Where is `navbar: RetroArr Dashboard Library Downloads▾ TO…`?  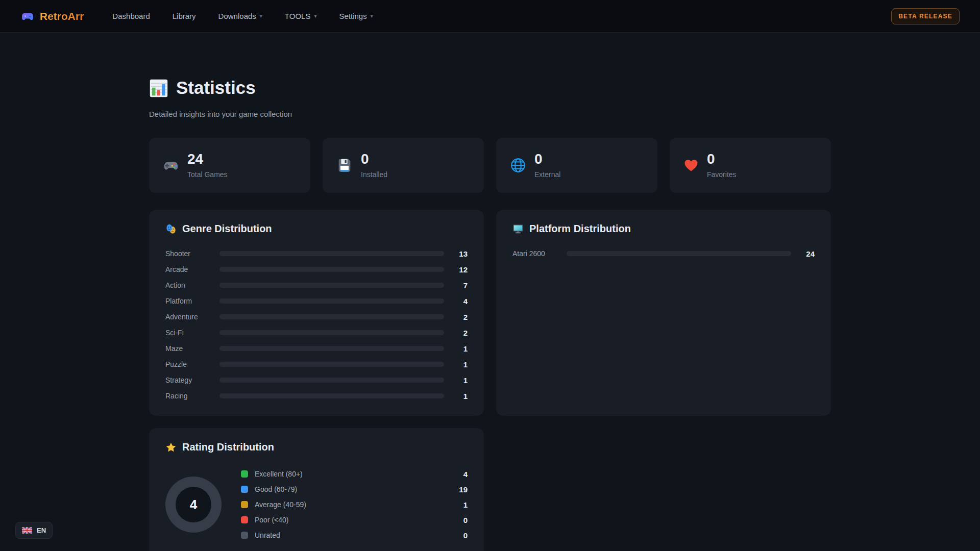
navbar: RetroArr Dashboard Library Downloads▾ TO… is located at coordinates (490, 16).